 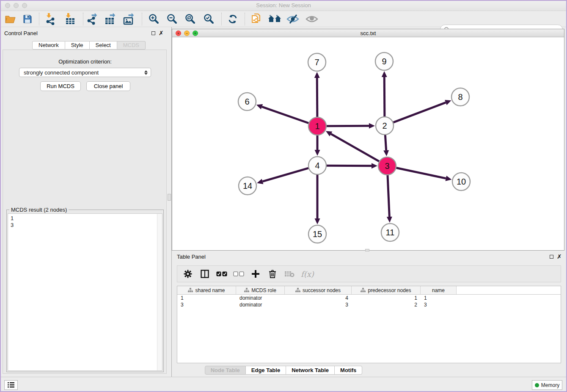 I want to click on close-table-panel-icon: ✗, so click(x=559, y=257).